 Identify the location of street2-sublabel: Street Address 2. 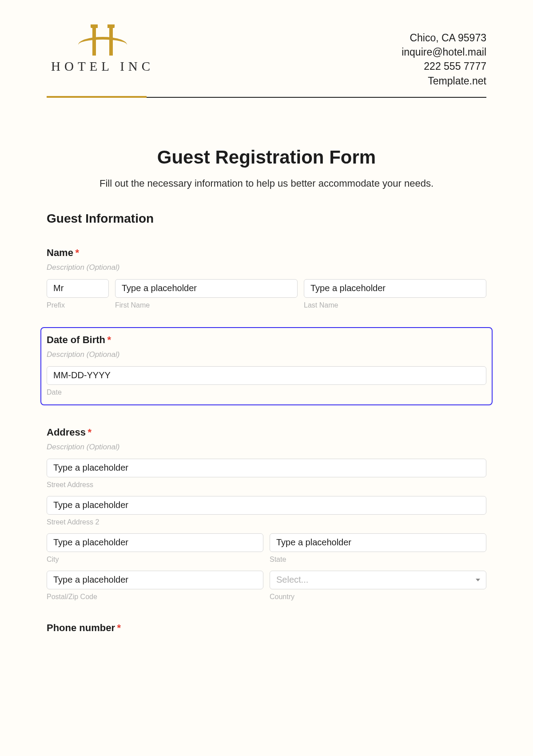
(266, 522).